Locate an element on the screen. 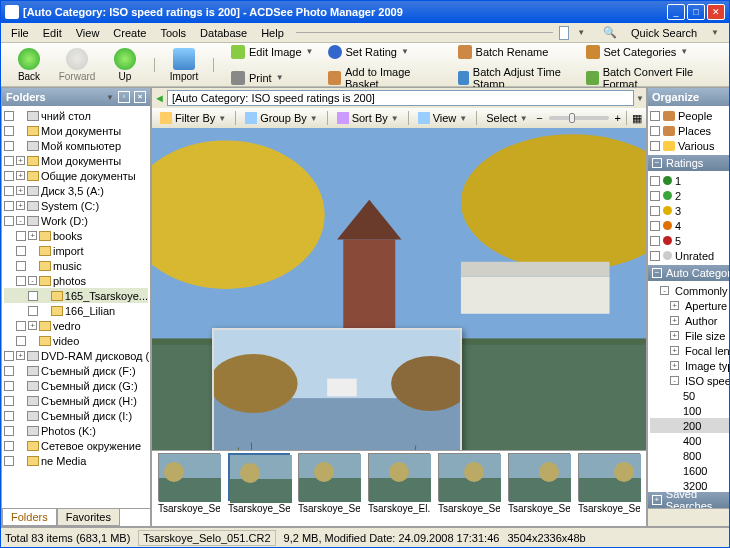  autocat-item: +Focal length (1.5x) is located at coordinates (690, 350).